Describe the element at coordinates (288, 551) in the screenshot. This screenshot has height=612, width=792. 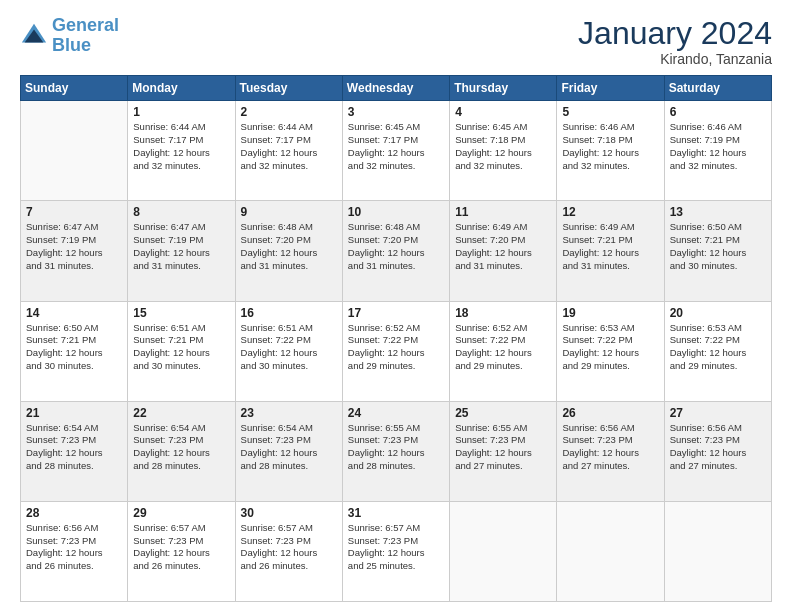
I see `day-cell: 30Sunrise: 6:57 AM Sunset: 7:23 PM Dayli…` at that location.